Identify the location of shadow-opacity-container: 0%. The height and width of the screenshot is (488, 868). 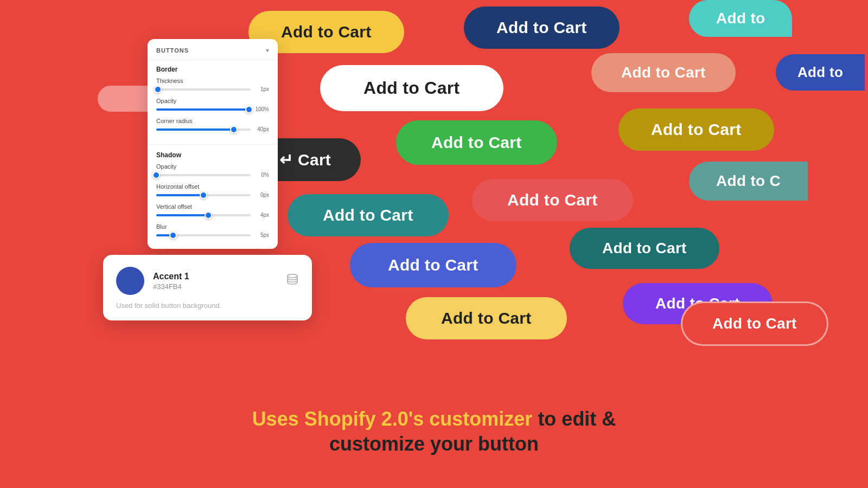
(213, 175).